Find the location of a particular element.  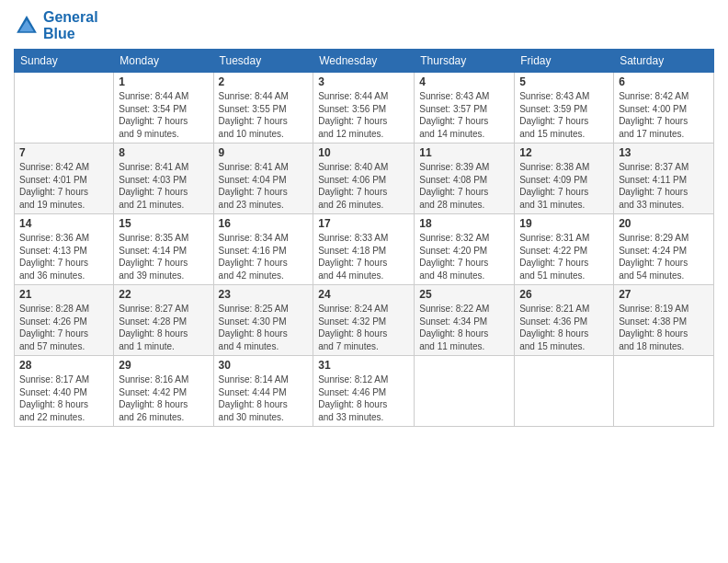

day-number: 24 is located at coordinates (364, 294).